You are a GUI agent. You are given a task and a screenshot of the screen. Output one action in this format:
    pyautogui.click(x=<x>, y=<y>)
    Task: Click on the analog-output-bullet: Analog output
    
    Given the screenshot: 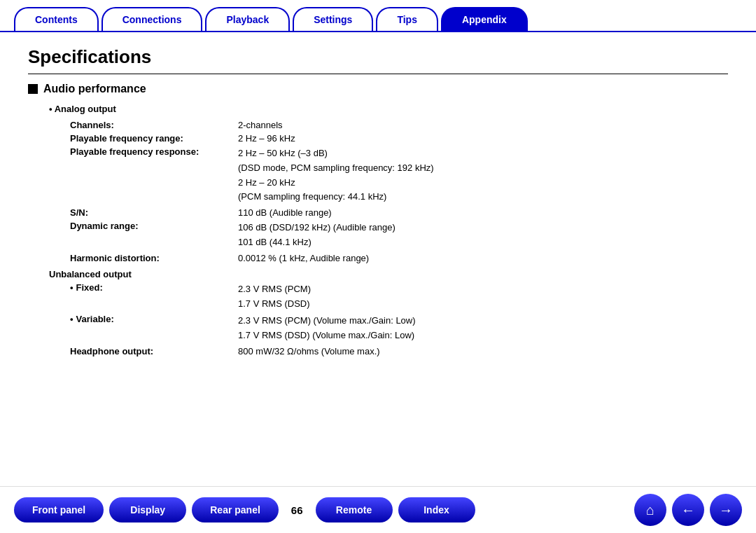 What is the action you would take?
    pyautogui.click(x=388, y=109)
    